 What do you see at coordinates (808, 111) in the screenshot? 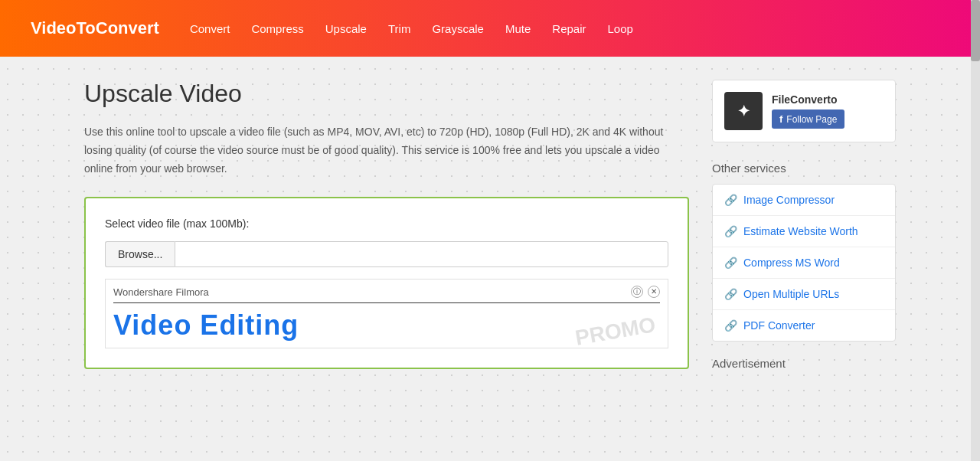
I see `fb-right: FileConverto f Follow Page` at bounding box center [808, 111].